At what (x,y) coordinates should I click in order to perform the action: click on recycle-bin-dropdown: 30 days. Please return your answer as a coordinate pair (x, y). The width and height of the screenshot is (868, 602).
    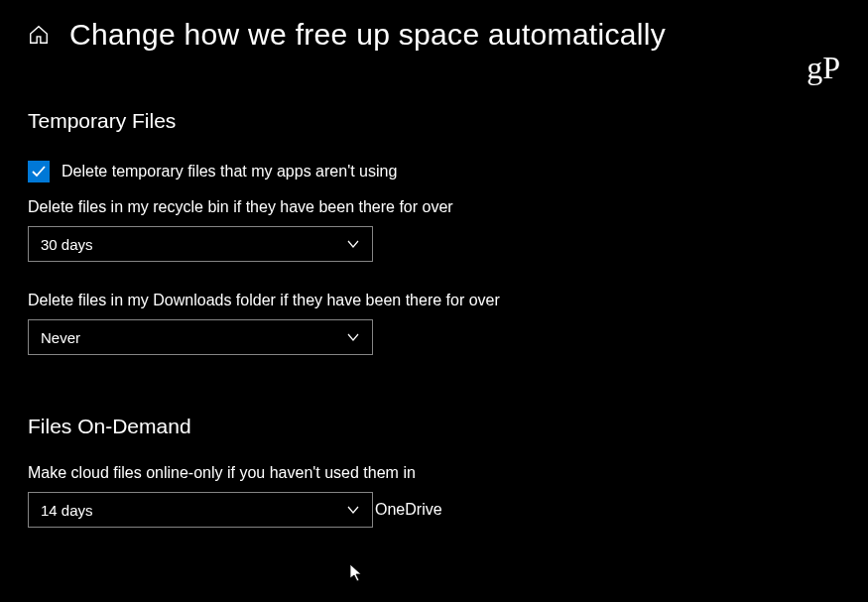
    Looking at the image, I should click on (200, 244).